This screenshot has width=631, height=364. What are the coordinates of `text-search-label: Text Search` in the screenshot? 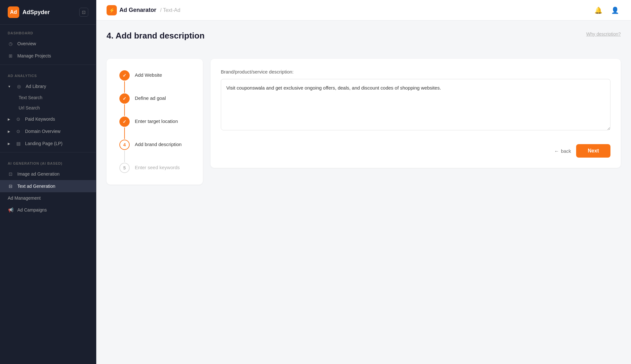 It's located at (30, 98).